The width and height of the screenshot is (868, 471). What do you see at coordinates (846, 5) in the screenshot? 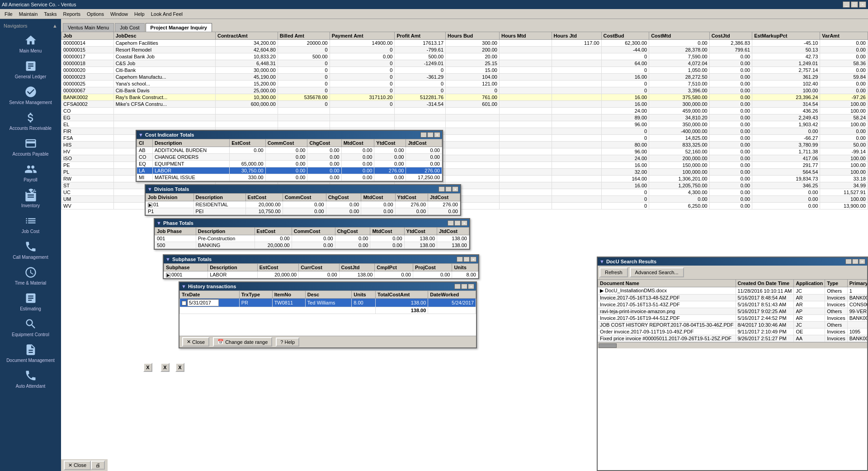
I see `minimize-button: _` at bounding box center [846, 5].